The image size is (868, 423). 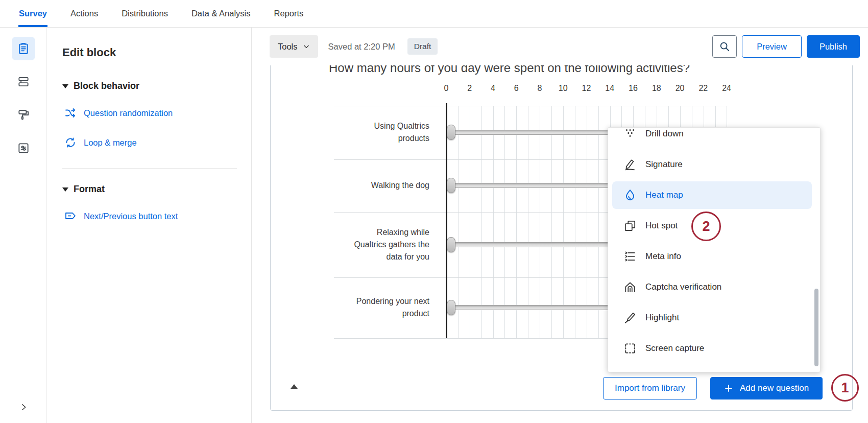 What do you see at coordinates (150, 189) in the screenshot?
I see `section-format: Format` at bounding box center [150, 189].